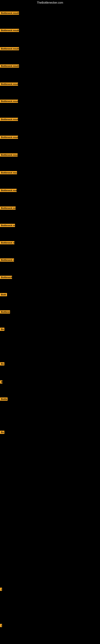  I want to click on bottleneck-badge-6: Bottleneck result, so click(9, 101).